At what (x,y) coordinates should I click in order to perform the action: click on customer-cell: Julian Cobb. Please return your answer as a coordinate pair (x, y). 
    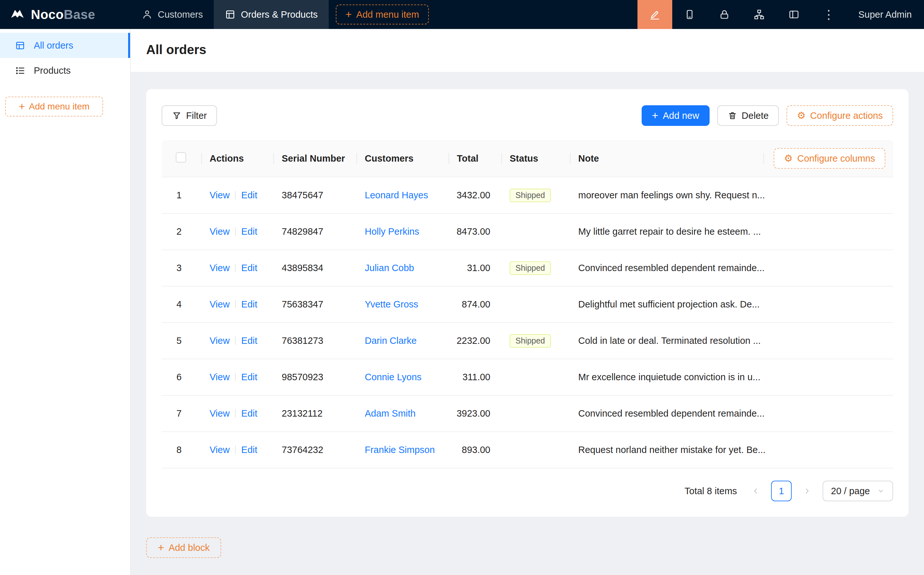
    Looking at the image, I should click on (403, 268).